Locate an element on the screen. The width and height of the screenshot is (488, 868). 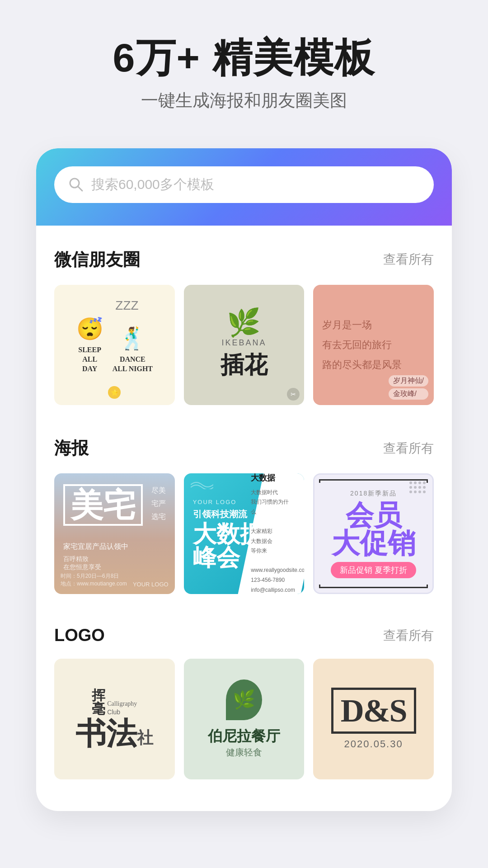
shufa-text: 书法 is located at coordinates (106, 734).